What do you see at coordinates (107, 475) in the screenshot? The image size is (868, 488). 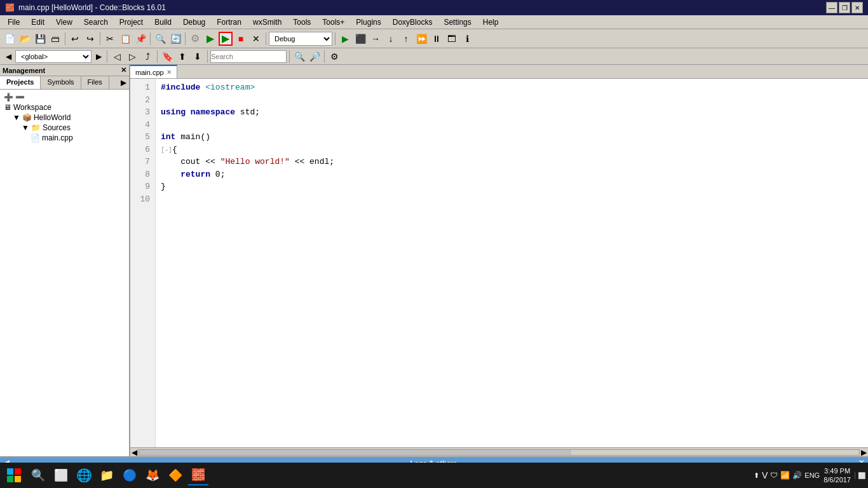 I see `taskbar-explorer: 📁` at bounding box center [107, 475].